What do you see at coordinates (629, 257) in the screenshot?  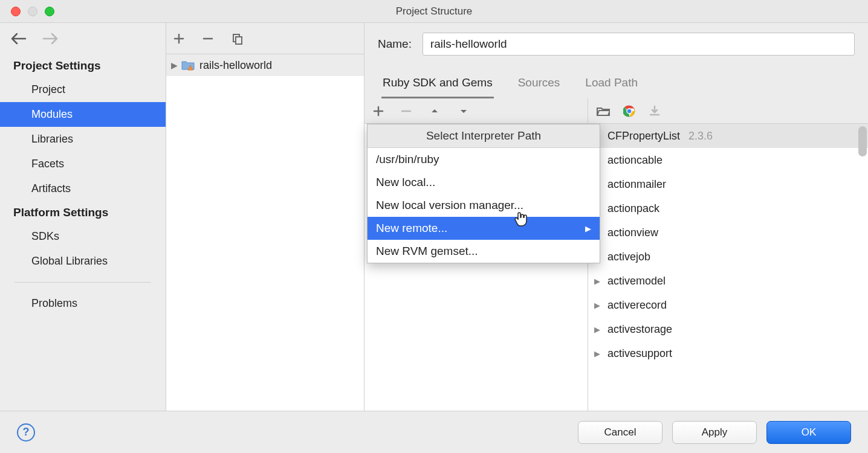 I see `gem-name: activejob` at bounding box center [629, 257].